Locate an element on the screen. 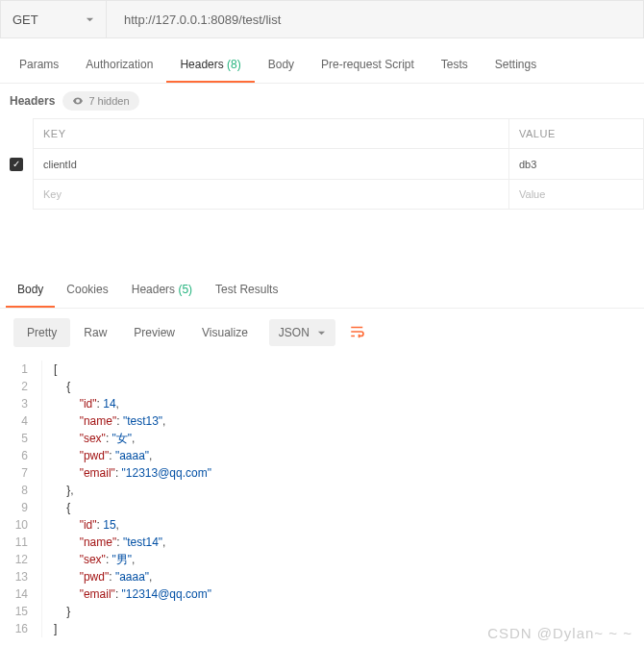  watermark: CSDN @Dylan~ ~ ~ is located at coordinates (559, 633).